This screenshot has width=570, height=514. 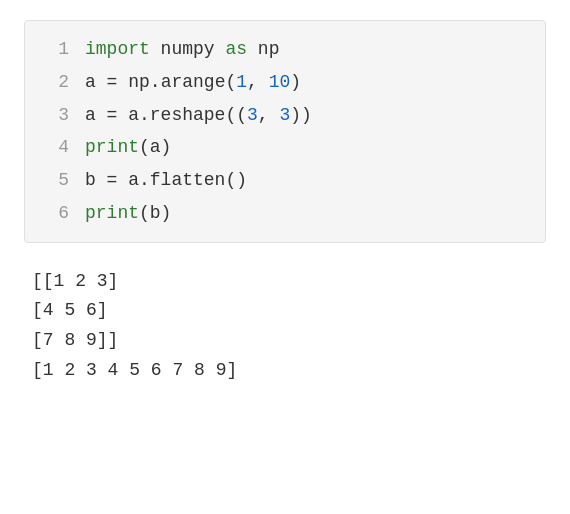 What do you see at coordinates (285, 371) in the screenshot?
I see `output-line-4: [1 2 3 4 5 6 7 8 9]` at bounding box center [285, 371].